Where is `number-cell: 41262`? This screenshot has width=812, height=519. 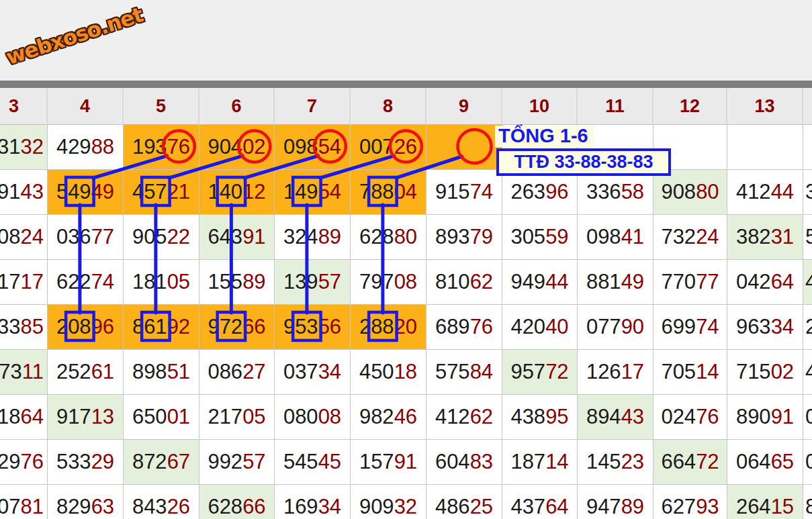
number-cell: 41262 is located at coordinates (465, 418).